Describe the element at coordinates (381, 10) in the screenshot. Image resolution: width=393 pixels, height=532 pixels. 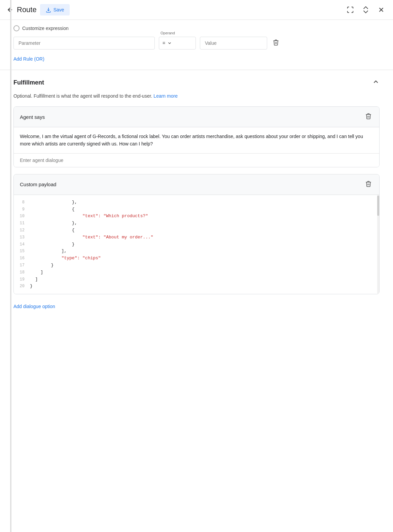
I see `close-button` at that location.